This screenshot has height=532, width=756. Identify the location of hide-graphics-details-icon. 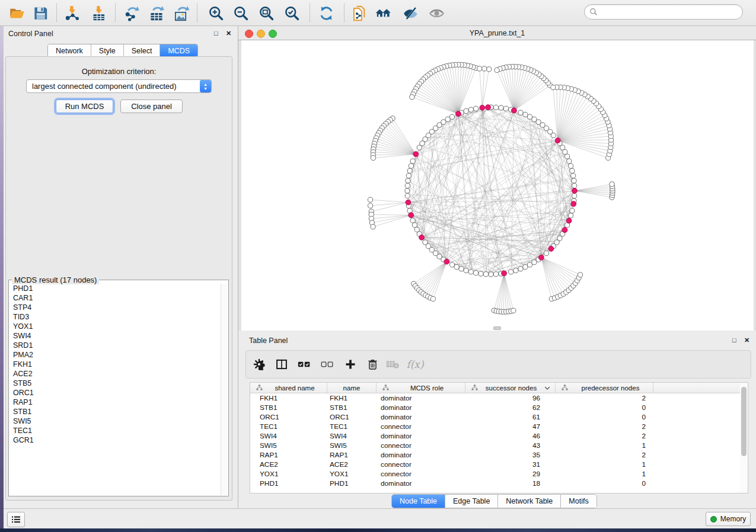
(410, 13).